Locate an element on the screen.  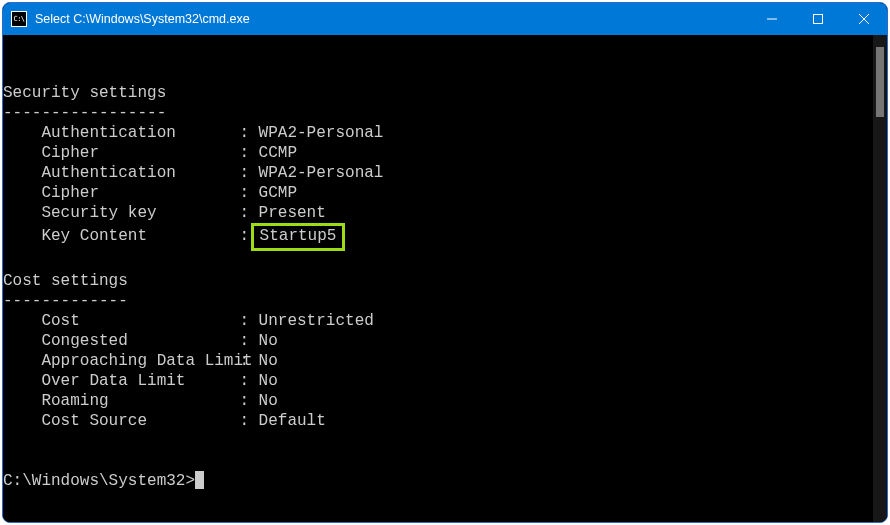
cursor is located at coordinates (200, 480).